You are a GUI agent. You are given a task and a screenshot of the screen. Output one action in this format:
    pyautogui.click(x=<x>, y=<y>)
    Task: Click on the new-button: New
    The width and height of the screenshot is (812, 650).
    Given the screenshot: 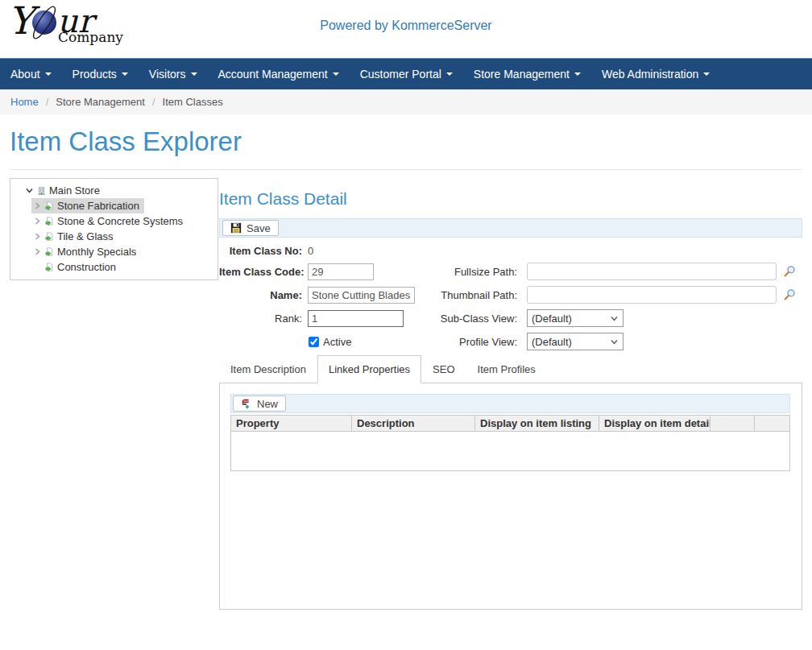 What is the action you would take?
    pyautogui.click(x=259, y=404)
    